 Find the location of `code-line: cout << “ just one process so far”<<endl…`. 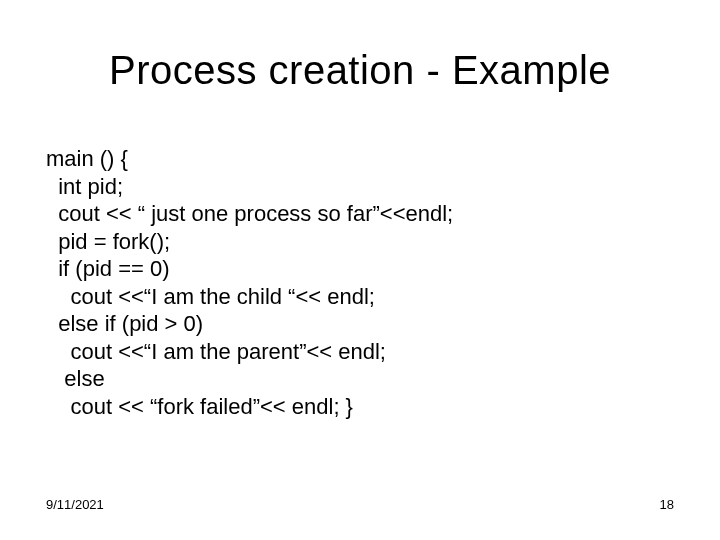

code-line: cout << “ just one process so far”<<endl… is located at coordinates (356, 214).